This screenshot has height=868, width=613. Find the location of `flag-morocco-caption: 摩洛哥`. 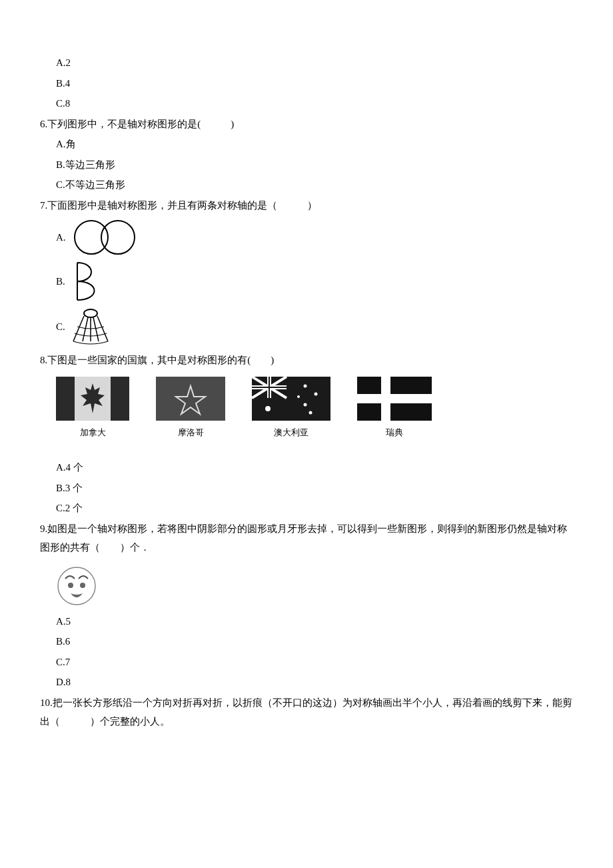

flag-morocco-caption: 摩洛哥 is located at coordinates (191, 433).